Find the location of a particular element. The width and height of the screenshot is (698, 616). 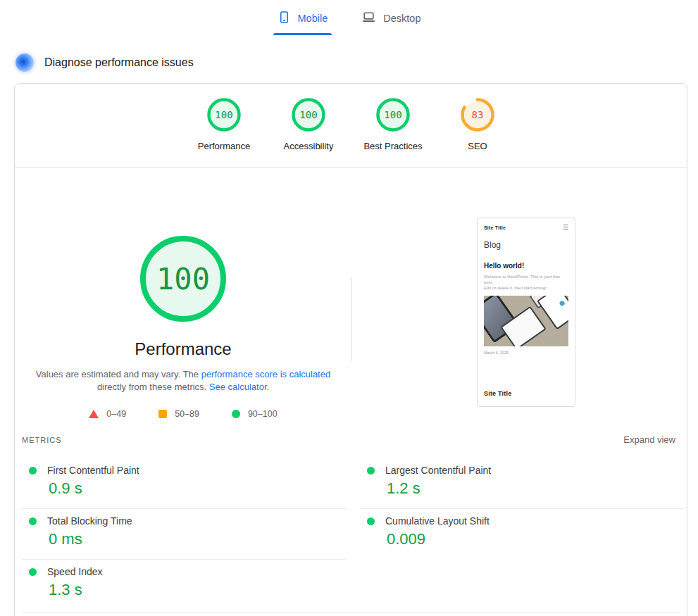

metric-first-contentful-paint: First Contentful Paint 0.9 s is located at coordinates (184, 484).